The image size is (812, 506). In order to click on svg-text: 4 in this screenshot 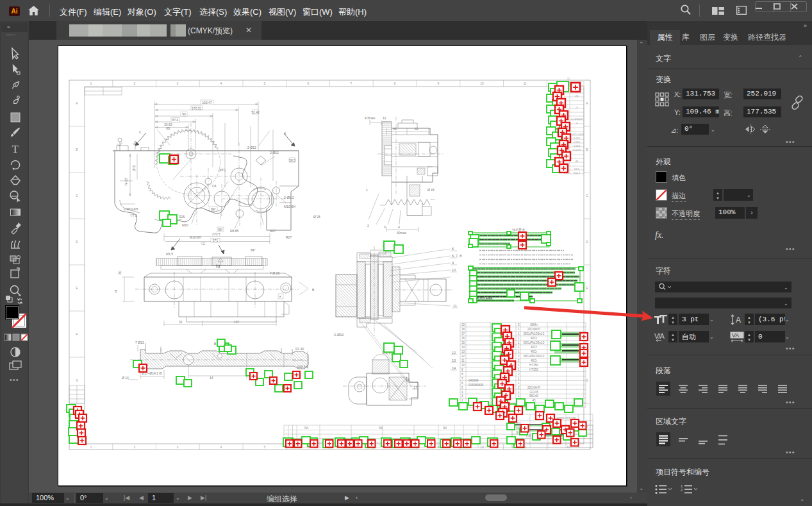, I will do `click(577, 123)`.